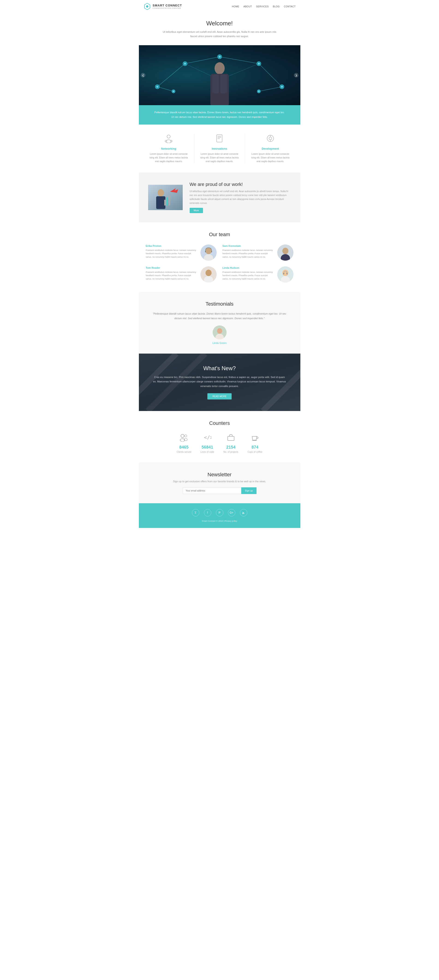  I want to click on member4-name: Linda Hudson, so click(248, 268).